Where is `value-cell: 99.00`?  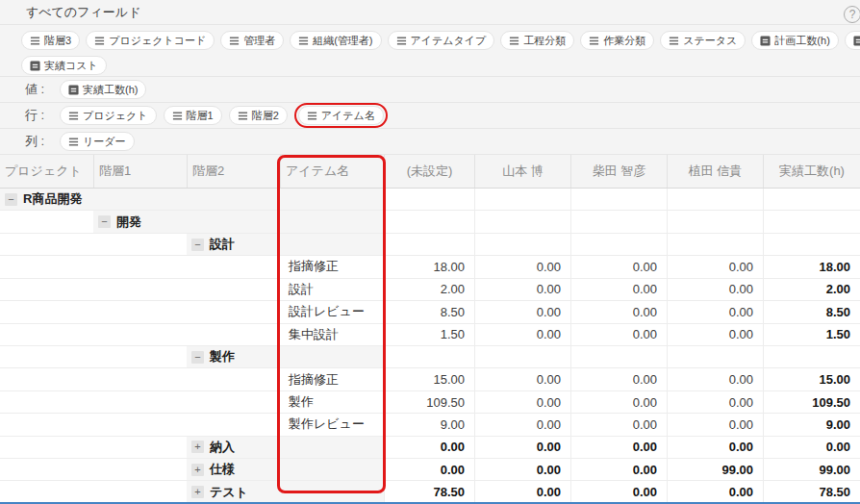 value-cell: 99.00 is located at coordinates (812, 469).